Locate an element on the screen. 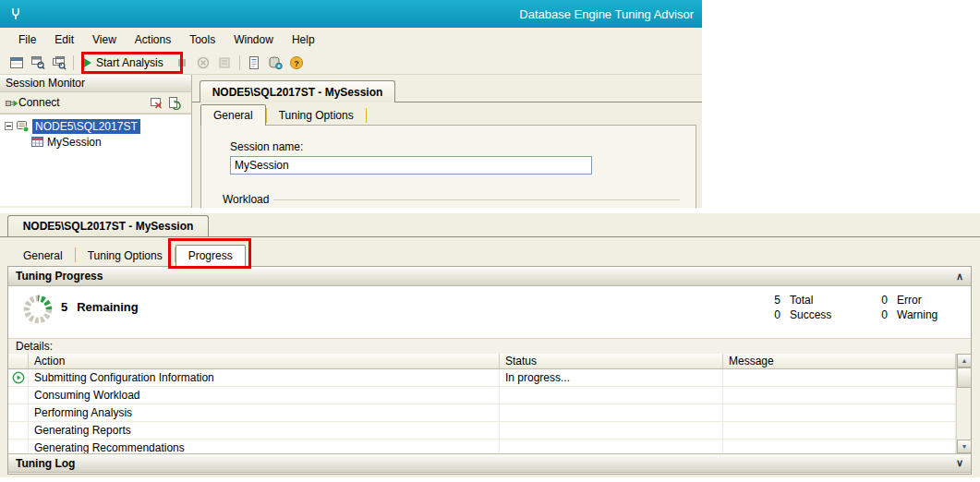  toolbar: Start Analysis ? is located at coordinates (351, 63).